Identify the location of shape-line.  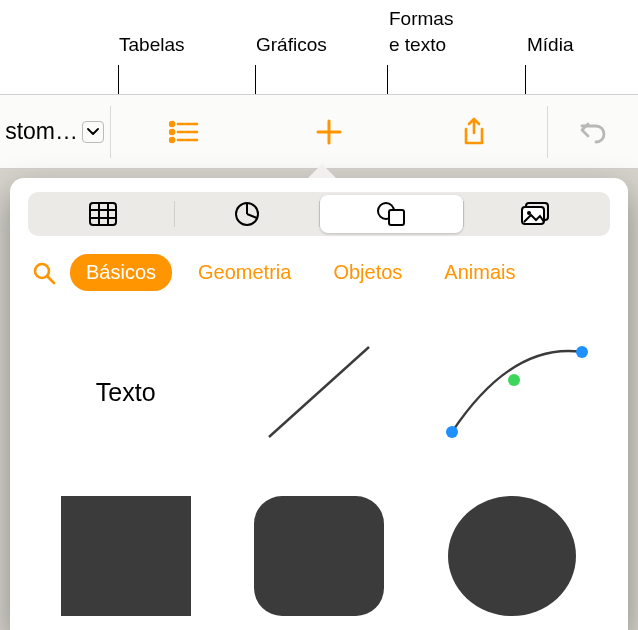
(318, 392).